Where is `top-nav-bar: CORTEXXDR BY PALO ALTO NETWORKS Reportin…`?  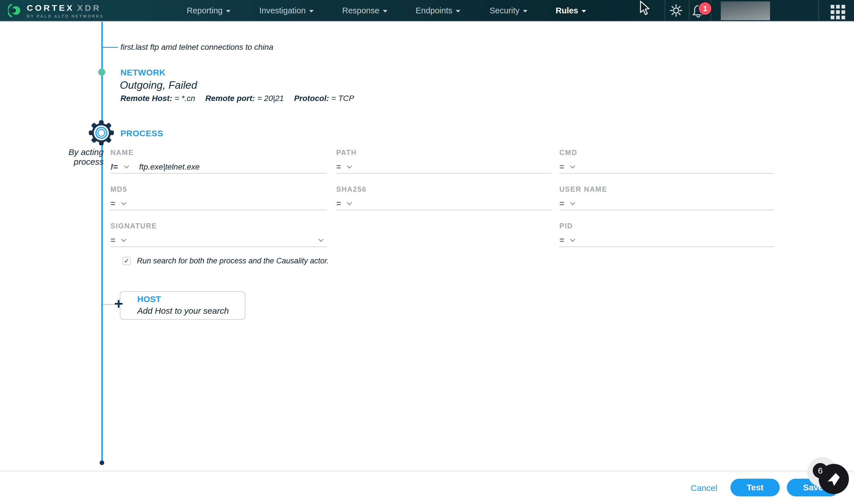 top-nav-bar: CORTEXXDR BY PALO ALTO NETWORKS Reportin… is located at coordinates (427, 11).